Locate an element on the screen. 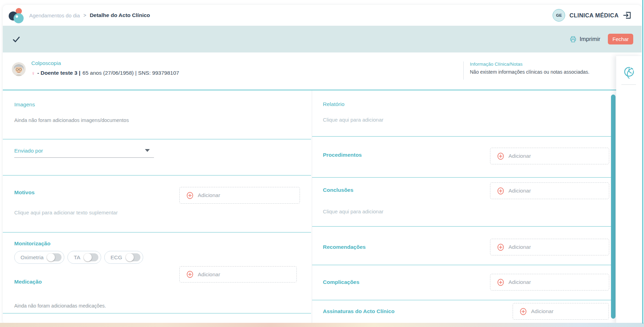  imagens-title: Imagens is located at coordinates (163, 99).